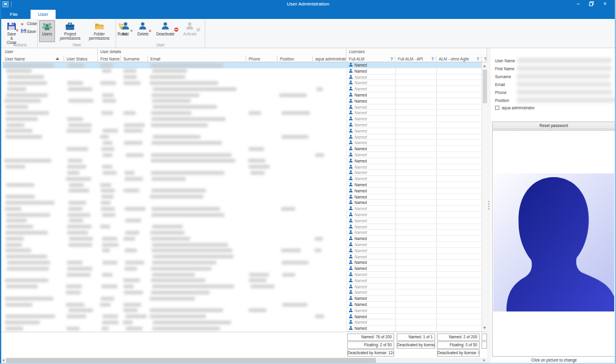  I want to click on users-button: Users, so click(47, 31).